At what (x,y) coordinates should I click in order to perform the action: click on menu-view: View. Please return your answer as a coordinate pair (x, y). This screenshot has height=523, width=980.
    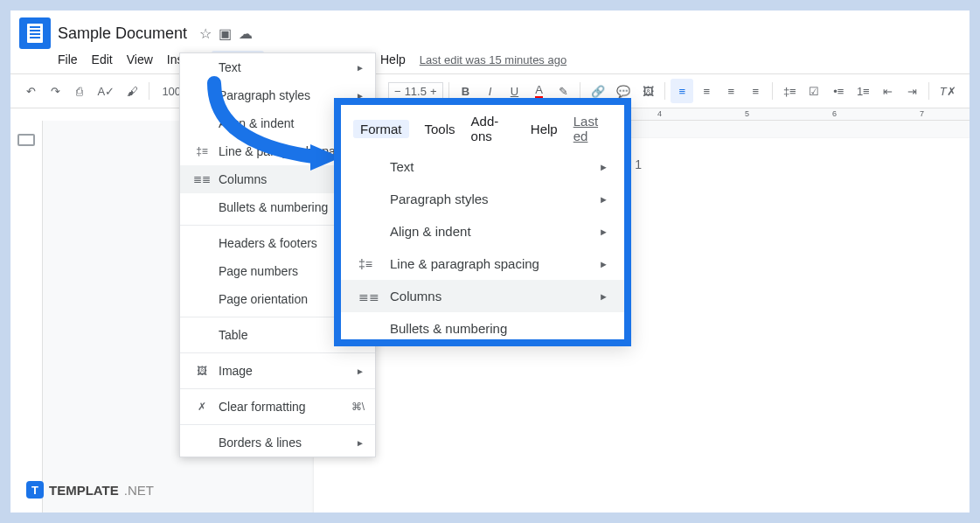
    Looking at the image, I should click on (140, 59).